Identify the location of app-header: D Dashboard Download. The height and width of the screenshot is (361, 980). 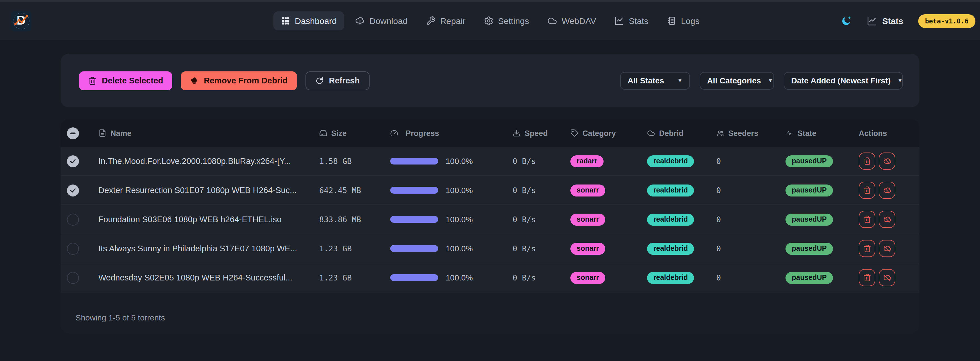
(490, 21).